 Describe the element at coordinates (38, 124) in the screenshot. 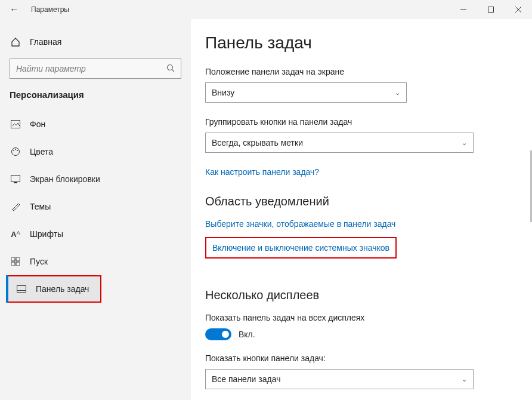

I see `nav-label: Фон` at that location.